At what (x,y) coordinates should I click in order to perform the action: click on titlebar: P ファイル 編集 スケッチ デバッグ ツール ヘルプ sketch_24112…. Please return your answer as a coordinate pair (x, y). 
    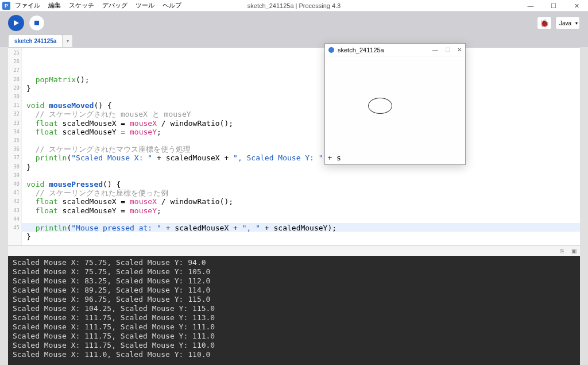
    Looking at the image, I should click on (294, 6).